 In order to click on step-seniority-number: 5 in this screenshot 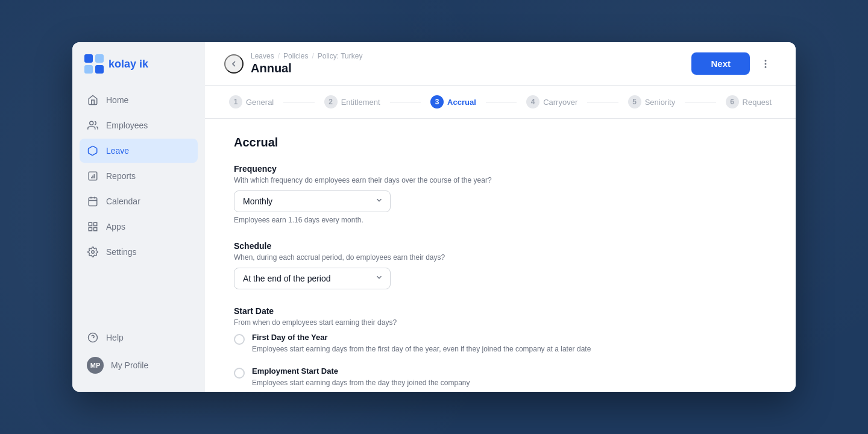, I will do `click(635, 102)`.